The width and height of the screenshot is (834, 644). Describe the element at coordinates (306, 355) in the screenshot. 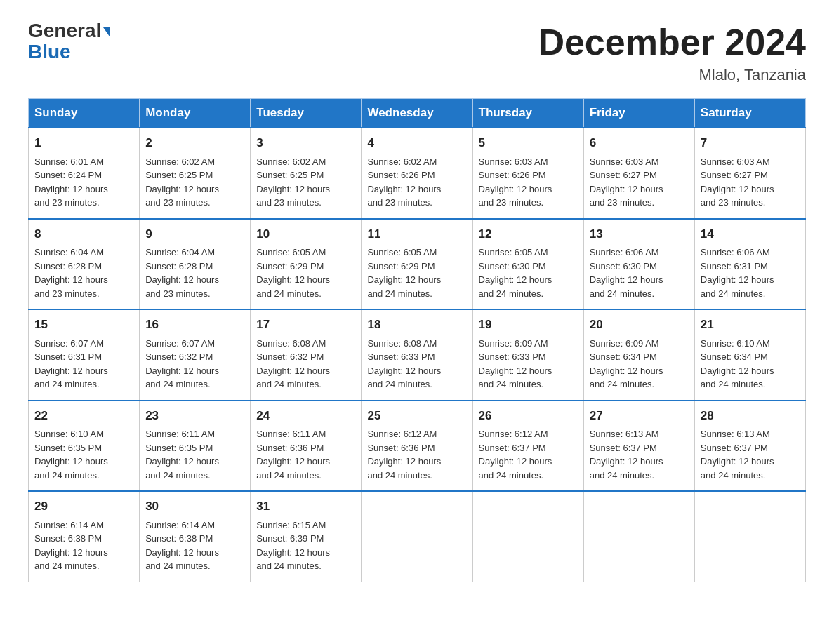

I see `calendar-cell: 17Sunrise: 6:08 AMSunset: 6:32 PMDayligh…` at that location.